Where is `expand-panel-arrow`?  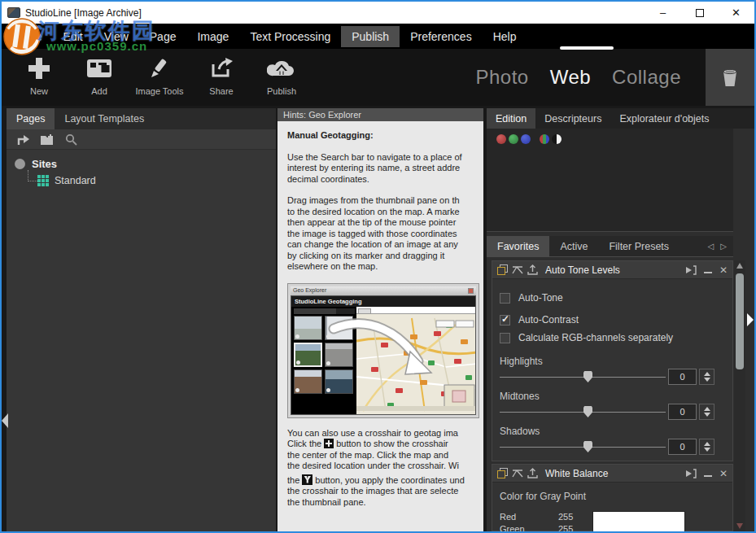
expand-panel-arrow is located at coordinates (750, 320).